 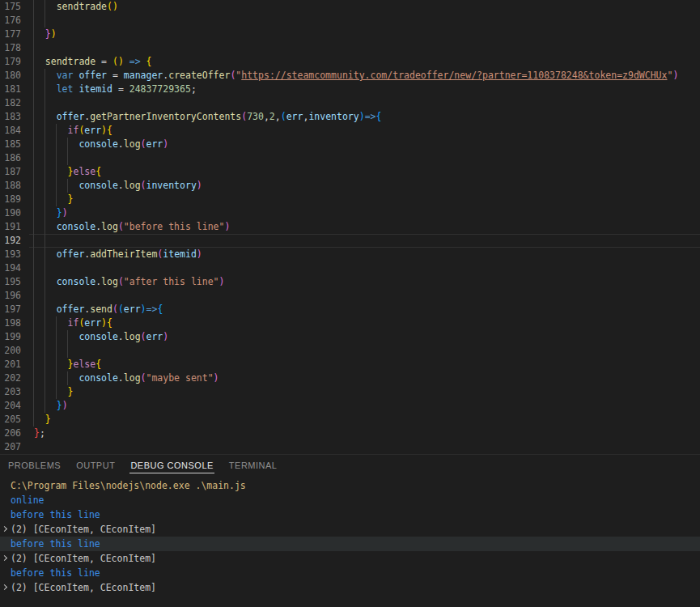 What do you see at coordinates (11, 227) in the screenshot?
I see `line-number: 191` at bounding box center [11, 227].